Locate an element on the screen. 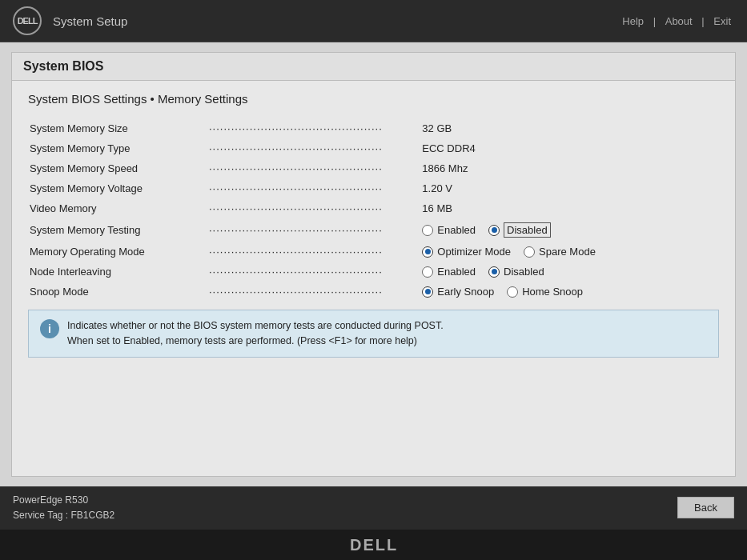  radio-disabled: Disabled is located at coordinates (520, 230).